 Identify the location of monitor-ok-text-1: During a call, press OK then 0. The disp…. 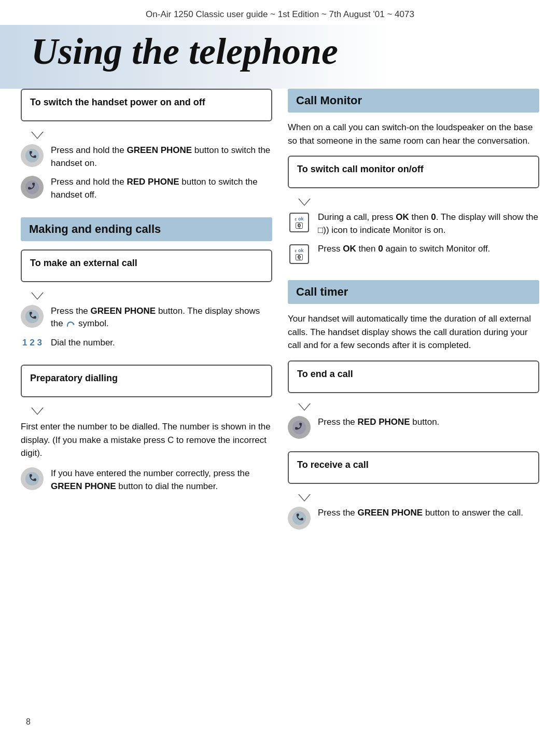
(428, 224).